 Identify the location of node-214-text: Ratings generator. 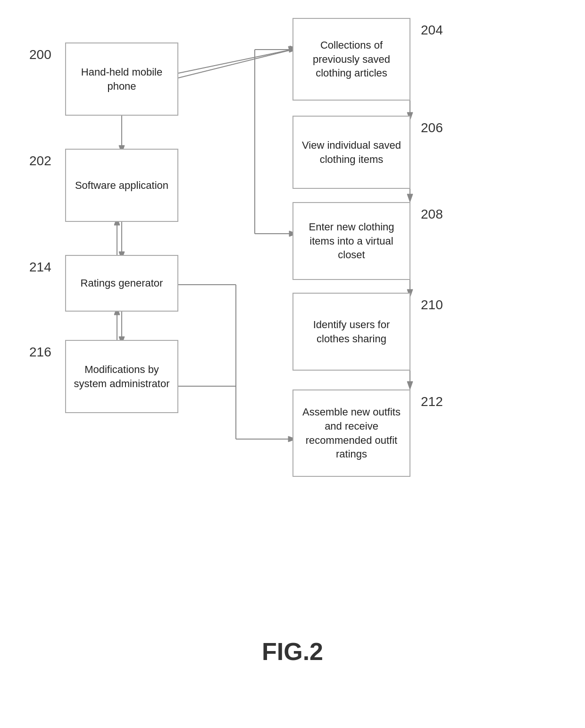
(122, 283).